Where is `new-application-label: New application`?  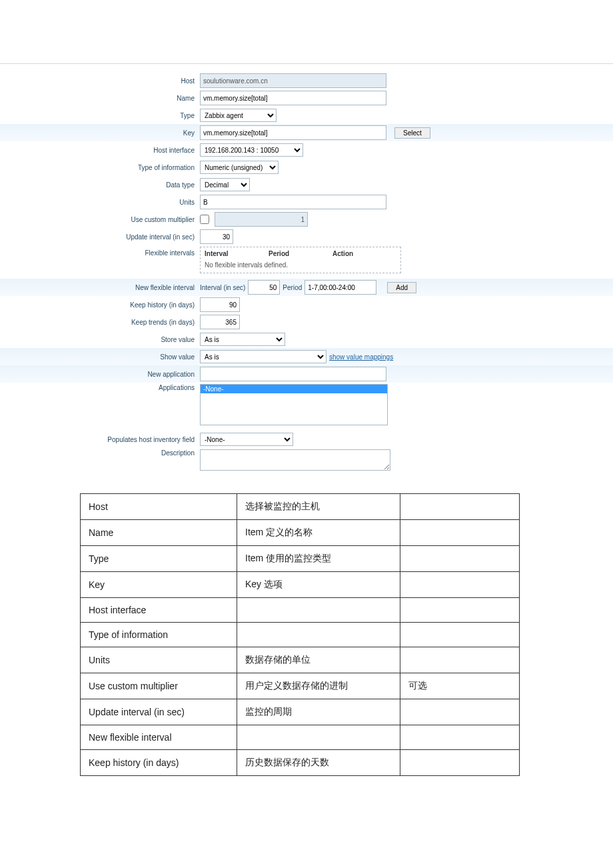
new-application-label: New application is located at coordinates (100, 375).